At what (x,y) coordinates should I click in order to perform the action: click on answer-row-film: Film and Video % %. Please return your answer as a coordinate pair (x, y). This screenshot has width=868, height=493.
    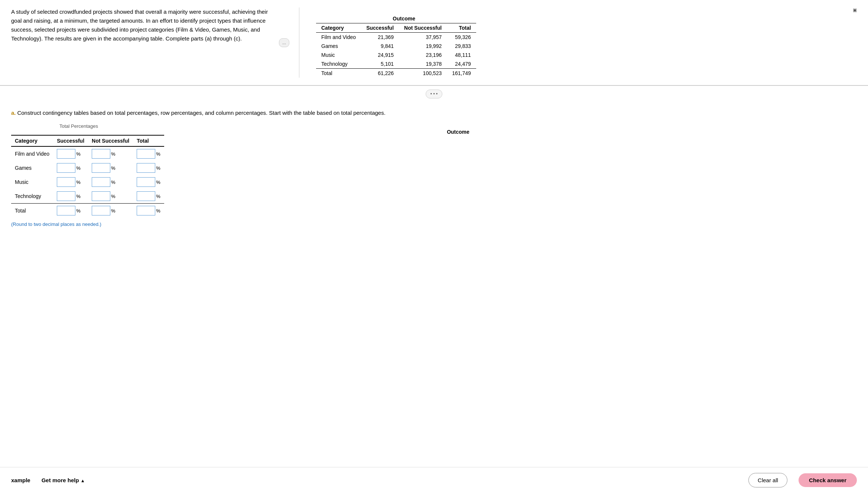
    Looking at the image, I should click on (88, 154).